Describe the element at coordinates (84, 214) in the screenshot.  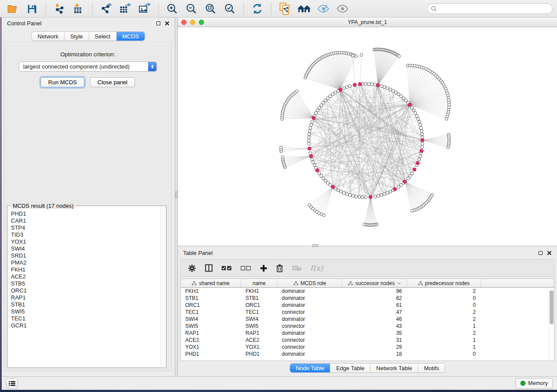
I see `mcds-result-item: PHD1` at that location.